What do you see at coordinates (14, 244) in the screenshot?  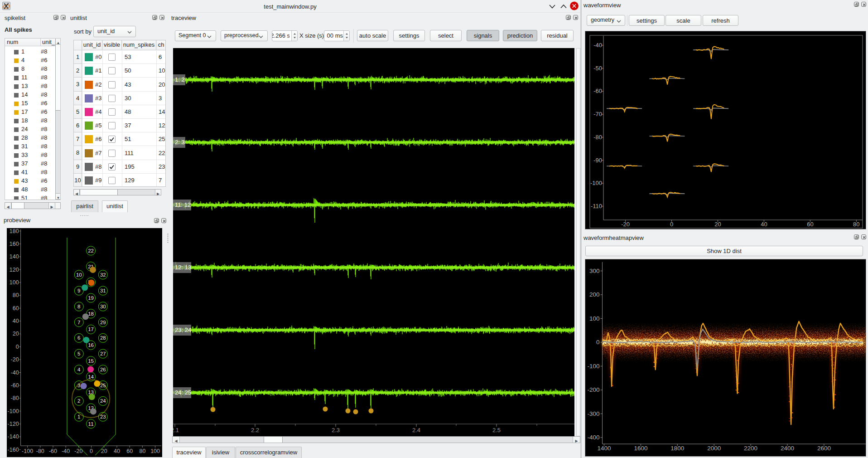 I see `svg-text: 160` at bounding box center [14, 244].